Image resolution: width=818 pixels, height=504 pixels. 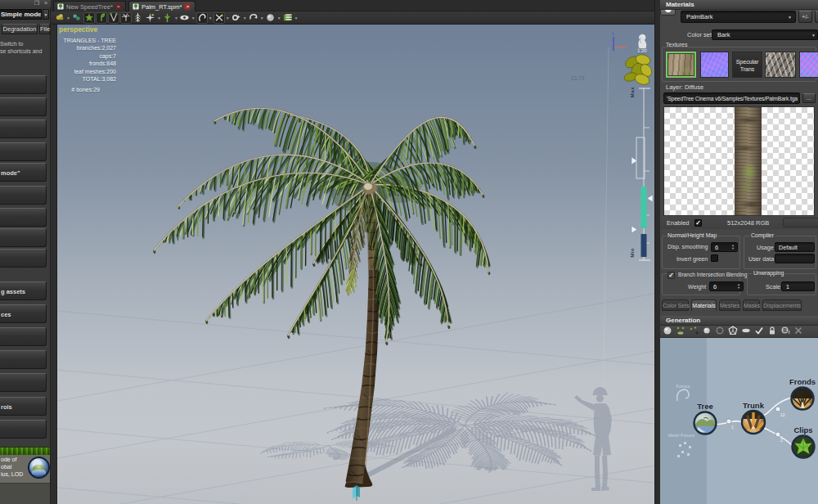 What do you see at coordinates (809, 98) in the screenshot?
I see `browse-button: ...` at bounding box center [809, 98].